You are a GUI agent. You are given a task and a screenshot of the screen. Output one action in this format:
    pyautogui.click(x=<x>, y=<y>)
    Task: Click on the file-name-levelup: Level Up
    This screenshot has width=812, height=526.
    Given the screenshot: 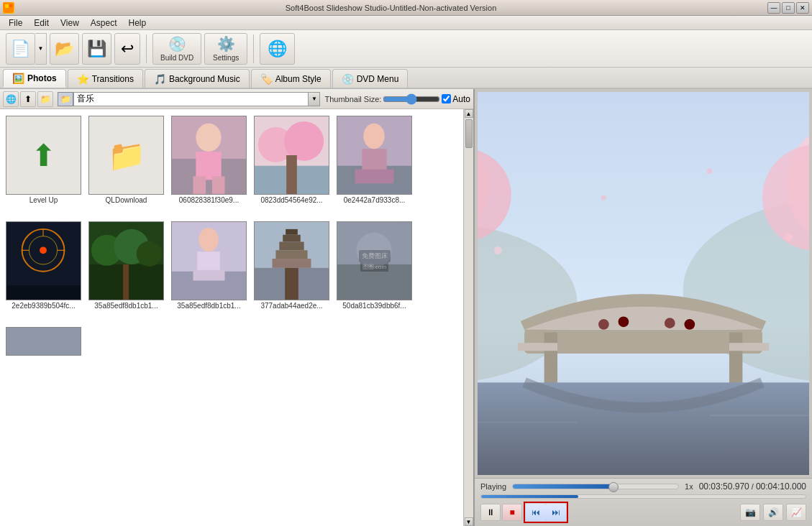 What is the action you would take?
    pyautogui.click(x=43, y=200)
    